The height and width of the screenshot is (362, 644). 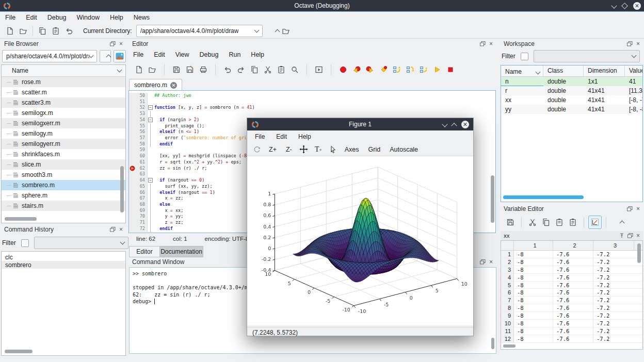 What do you see at coordinates (203, 70) in the screenshot?
I see `print-icon` at bounding box center [203, 70].